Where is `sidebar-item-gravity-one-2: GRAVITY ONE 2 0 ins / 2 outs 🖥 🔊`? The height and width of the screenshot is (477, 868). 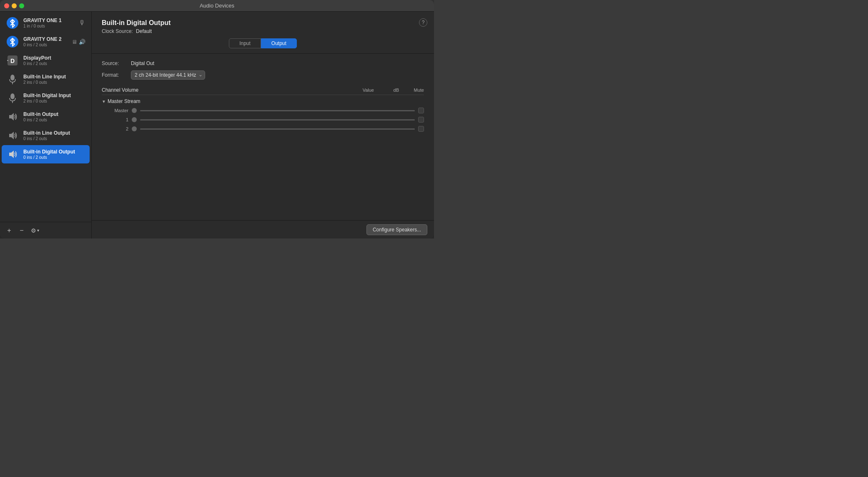
sidebar-item-gravity-one-2: GRAVITY ONE 2 0 ins / 2 outs 🖥 🔊 is located at coordinates (46, 42).